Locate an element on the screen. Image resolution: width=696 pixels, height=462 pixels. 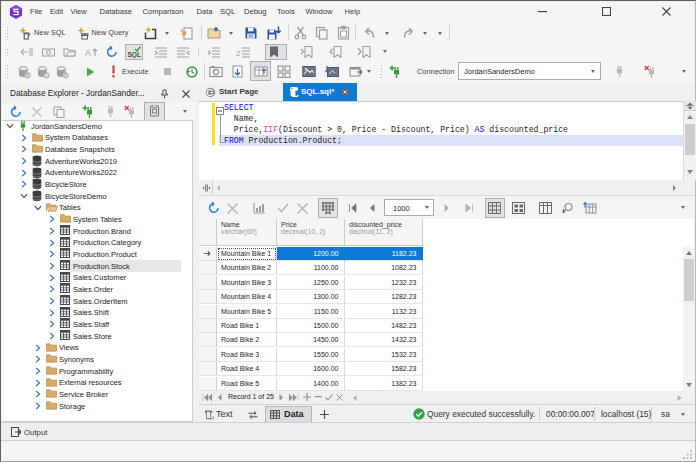
svg-text: A is located at coordinates (88, 53).